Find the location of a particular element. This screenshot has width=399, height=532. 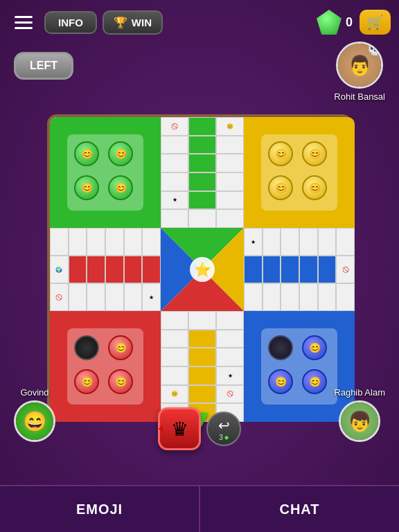

hamburger-button is located at coordinates (24, 22).